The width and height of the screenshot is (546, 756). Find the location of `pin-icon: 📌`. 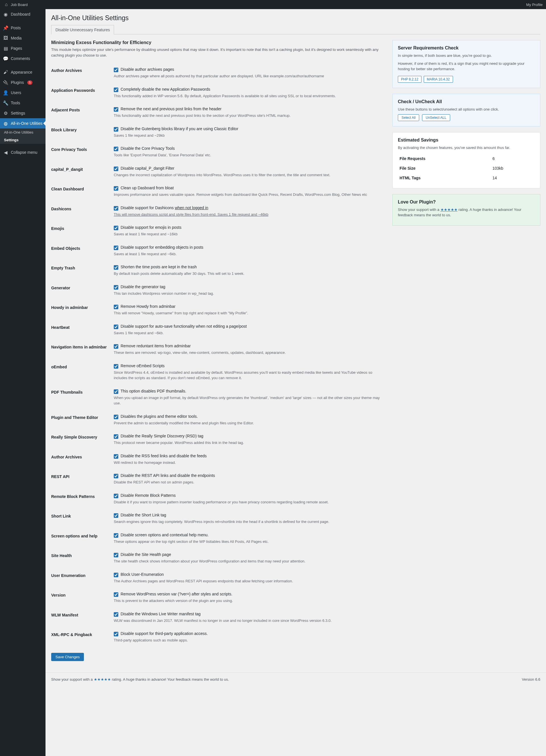

pin-icon: 📌 is located at coordinates (6, 28).